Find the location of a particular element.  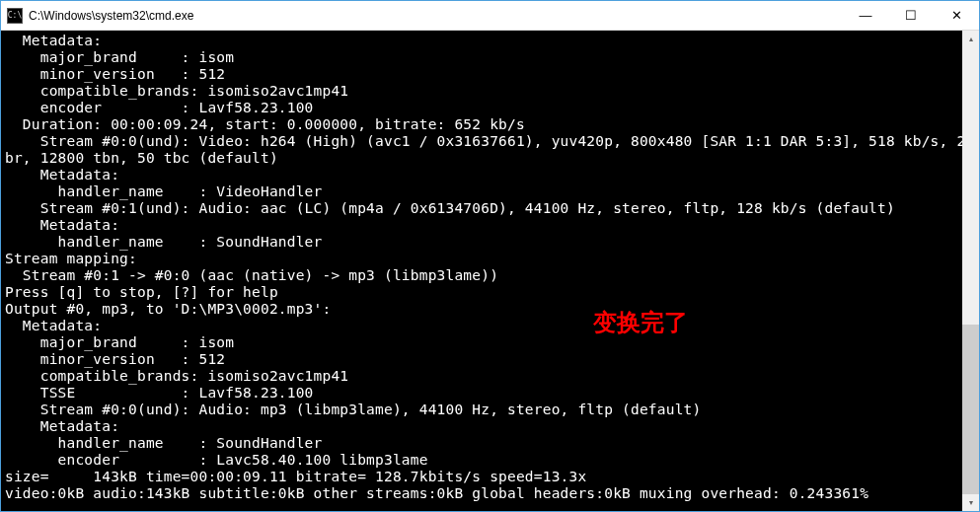

scroll-thumb is located at coordinates (971, 409).